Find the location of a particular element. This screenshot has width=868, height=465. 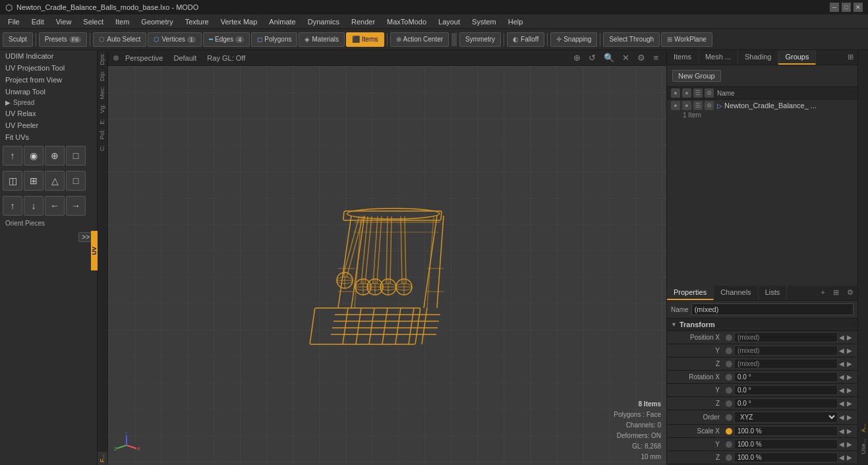

sculpt-button: Sculpt is located at coordinates (18, 40).